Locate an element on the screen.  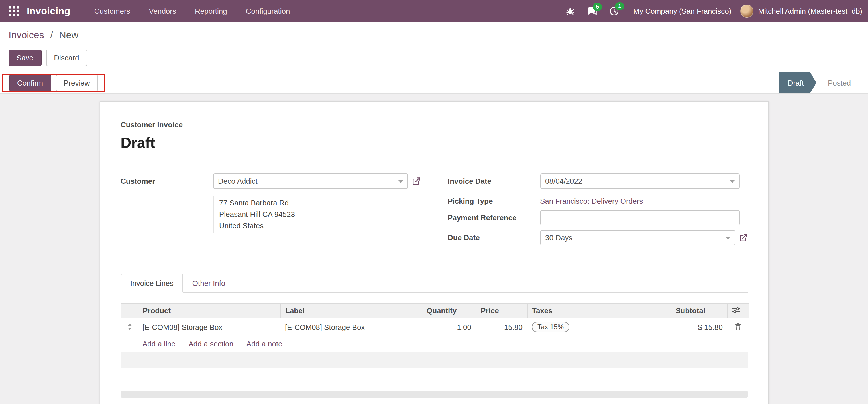
company-switcher: My Company (San Francisco) is located at coordinates (683, 11).